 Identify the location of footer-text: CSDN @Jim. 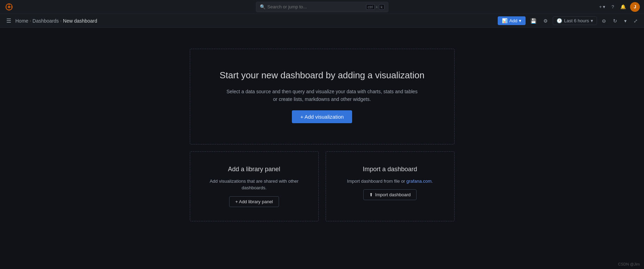
(629, 264).